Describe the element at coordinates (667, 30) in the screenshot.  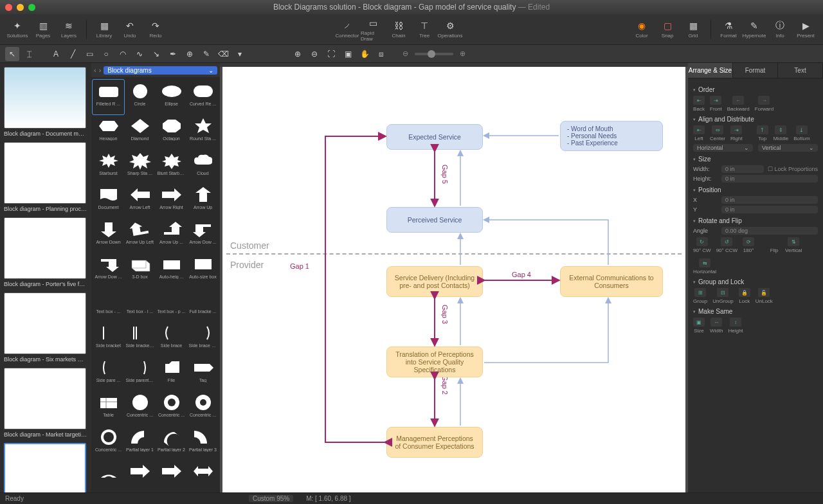
I see `snap-button: ▢Snap` at that location.